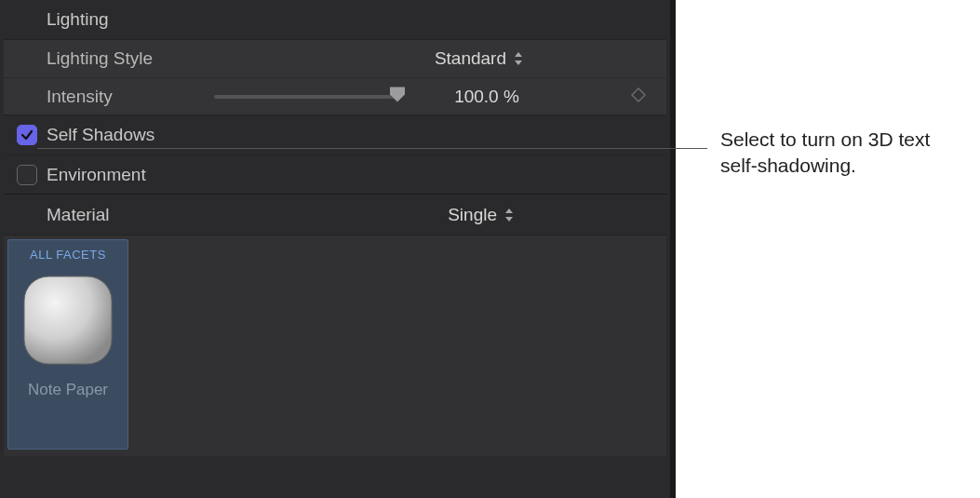  I want to click on slider-thumb-icon, so click(397, 97).